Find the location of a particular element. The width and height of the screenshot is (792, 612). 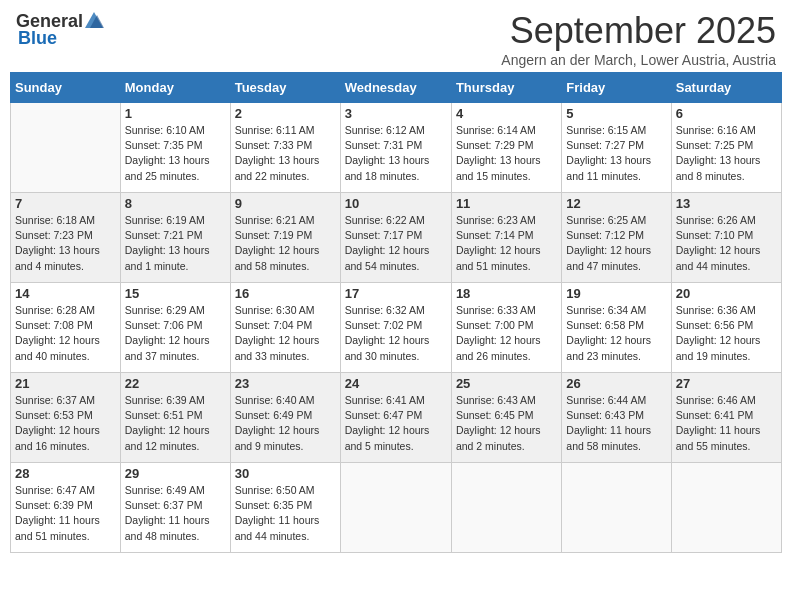

day-number: 9 is located at coordinates (286, 204).